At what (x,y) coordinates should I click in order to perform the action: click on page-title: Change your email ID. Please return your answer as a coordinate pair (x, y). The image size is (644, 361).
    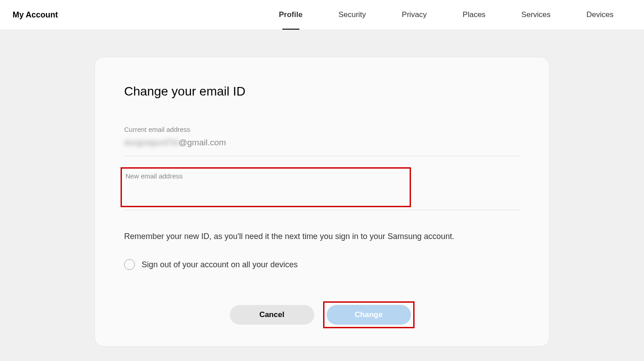
    Looking at the image, I should click on (322, 91).